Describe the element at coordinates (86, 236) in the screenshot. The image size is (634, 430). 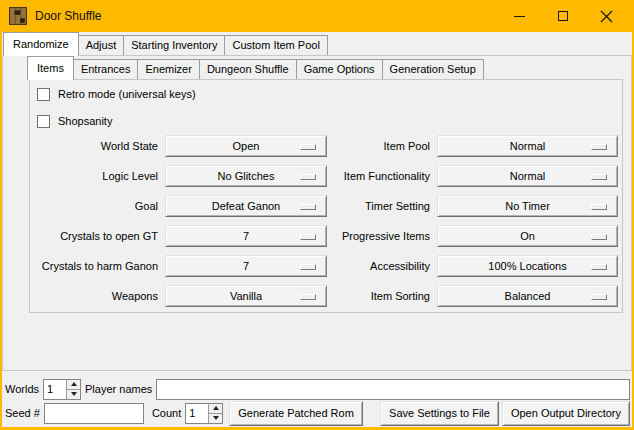
I see `crystals-gt-label: Crystals to open GT` at that location.